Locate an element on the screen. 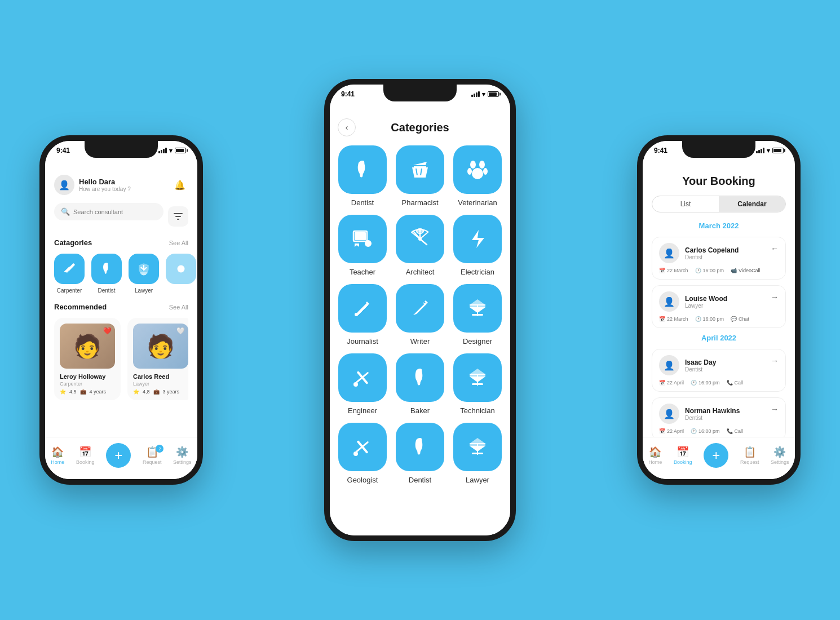  booking-date-isaac: 📅 22 April is located at coordinates (671, 383).